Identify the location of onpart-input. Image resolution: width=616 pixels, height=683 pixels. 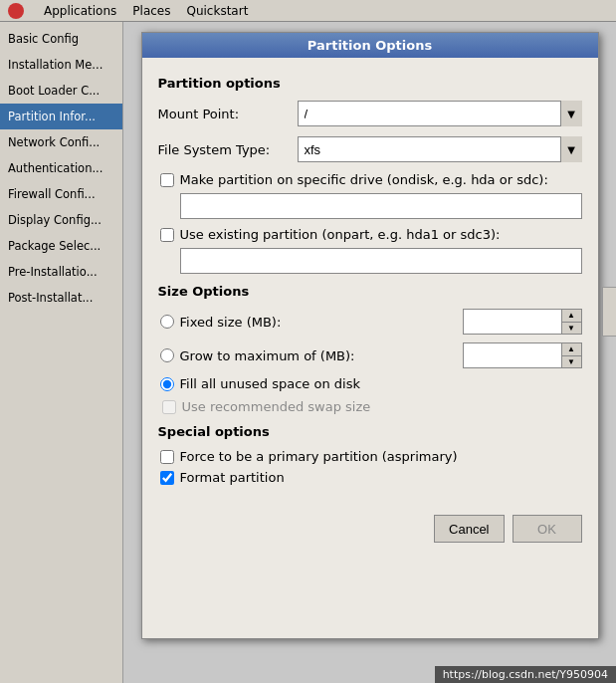
(381, 261).